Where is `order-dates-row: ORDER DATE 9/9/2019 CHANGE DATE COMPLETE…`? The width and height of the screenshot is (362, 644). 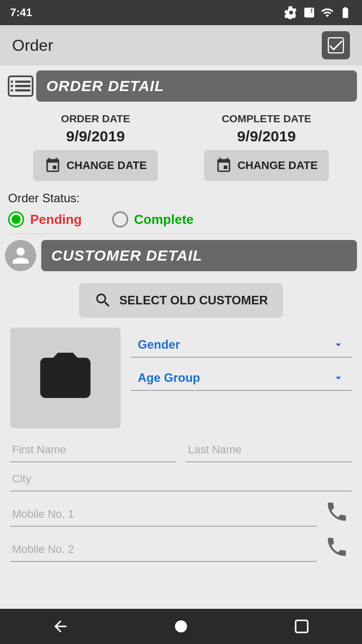
order-dates-row: ORDER DATE 9/9/2019 CHANGE DATE COMPLETE… is located at coordinates (181, 144).